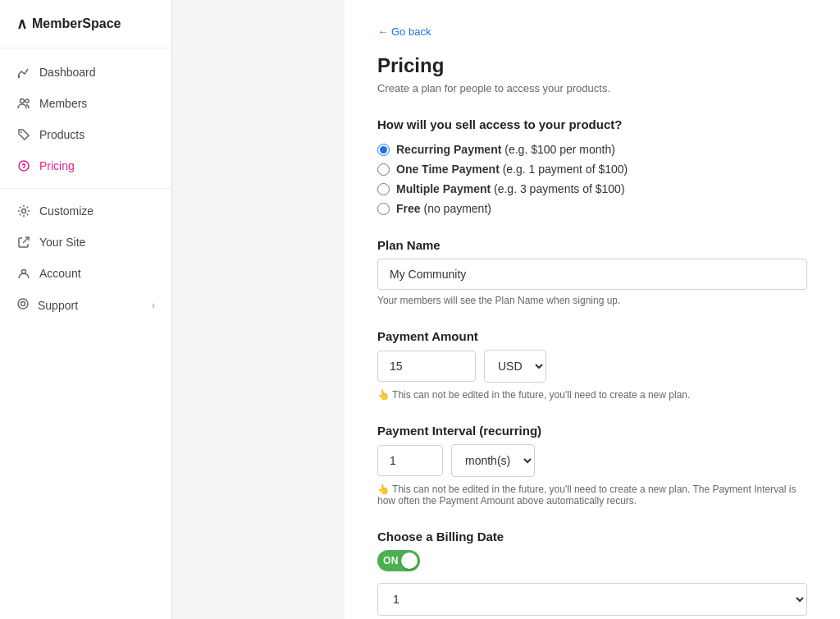 The image size is (840, 619). Describe the element at coordinates (592, 337) in the screenshot. I see `payment-amount-label: Payment Amount` at that location.